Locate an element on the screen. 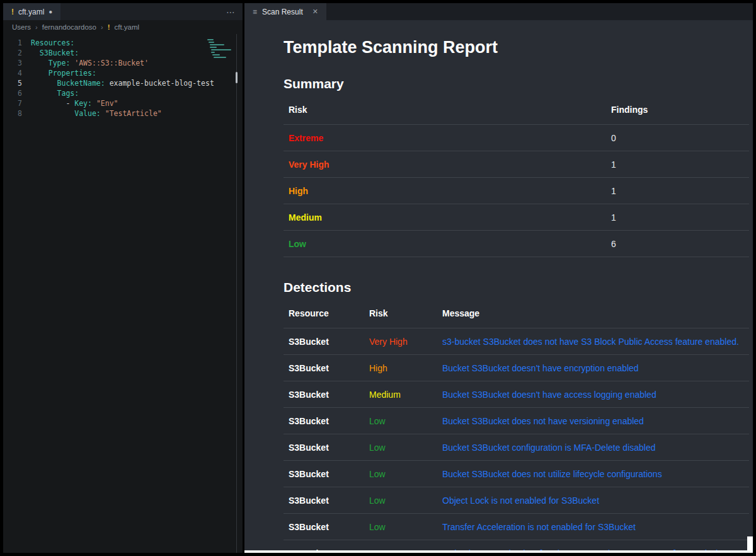 This screenshot has width=756, height=556. editor-tab-bar: ! cft.yaml ● ⋯ is located at coordinates (123, 11).